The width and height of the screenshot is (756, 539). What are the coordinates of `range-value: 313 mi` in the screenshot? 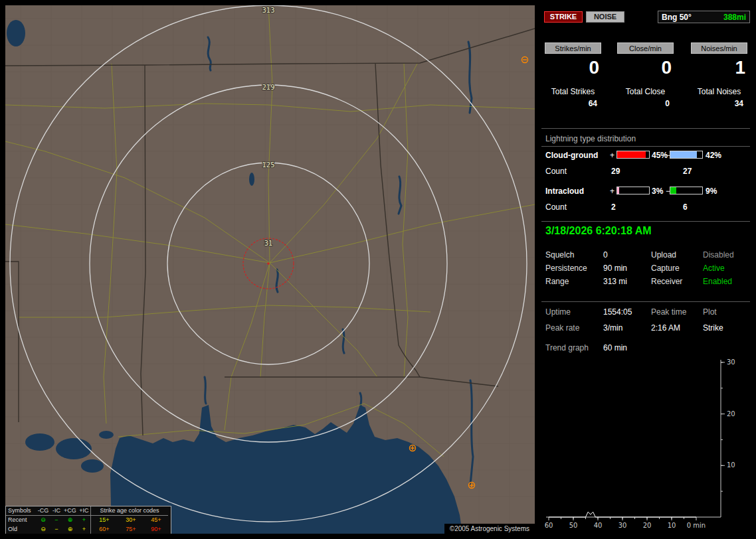 It's located at (615, 281).